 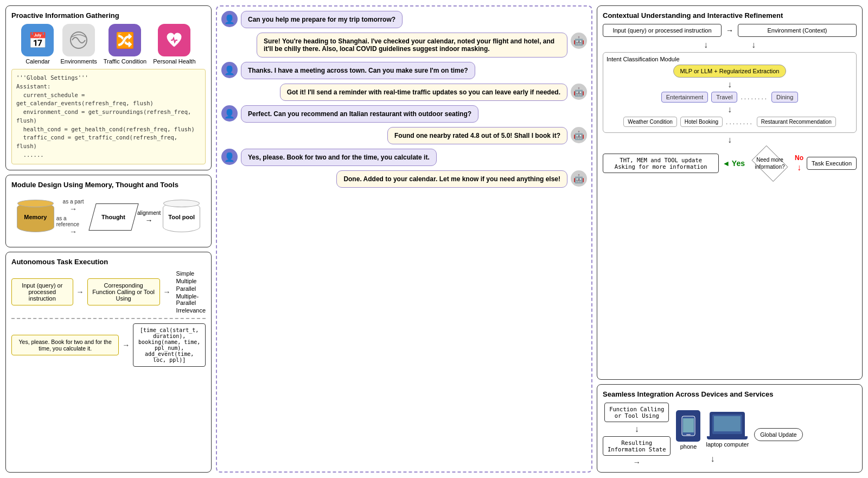 I want to click on health-label: Personal Health, so click(x=174, y=61).